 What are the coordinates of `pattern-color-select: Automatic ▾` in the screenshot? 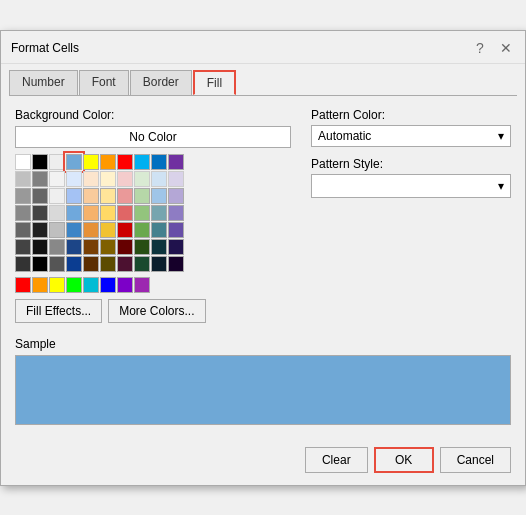 It's located at (411, 136).